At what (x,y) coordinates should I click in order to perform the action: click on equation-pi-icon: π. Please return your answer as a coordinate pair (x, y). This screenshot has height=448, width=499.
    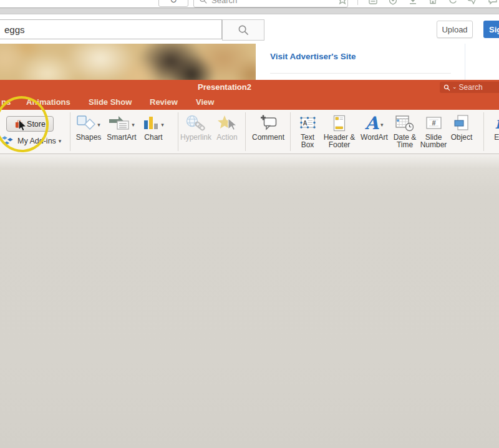
    Looking at the image, I should click on (497, 123).